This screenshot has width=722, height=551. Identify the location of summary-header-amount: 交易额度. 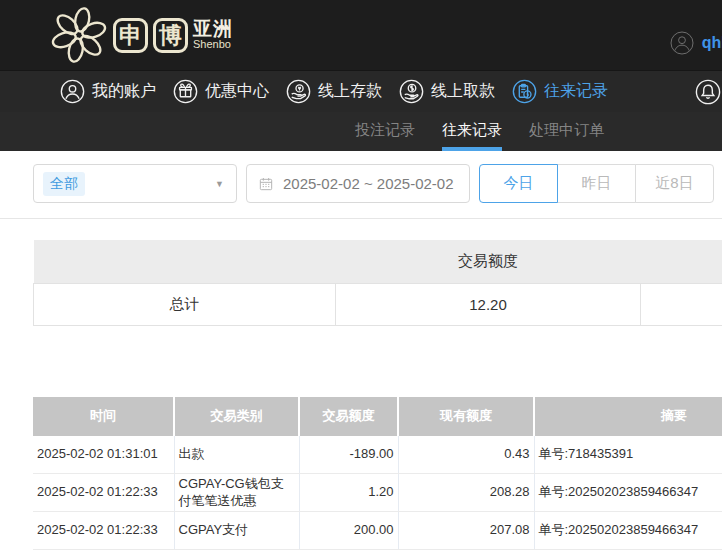
(488, 262).